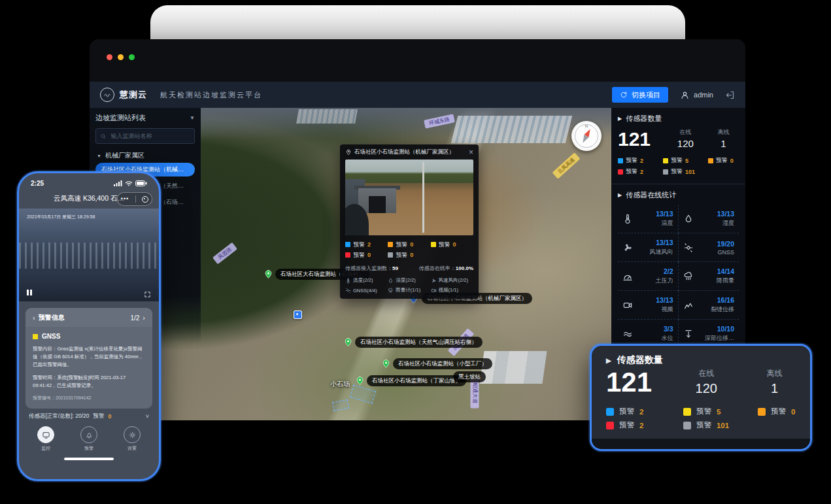 The width and height of the screenshot is (831, 504). I want to click on stat-label: 视频, so click(664, 310).